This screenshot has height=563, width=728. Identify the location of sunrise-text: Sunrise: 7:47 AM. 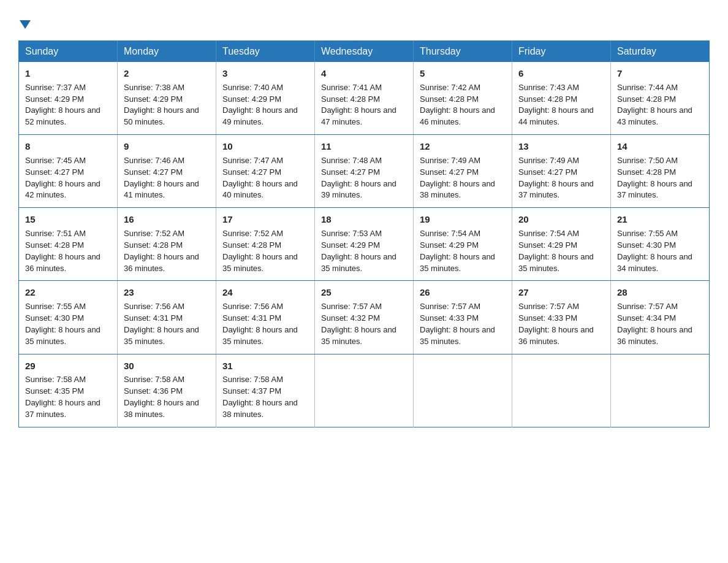
(252, 161).